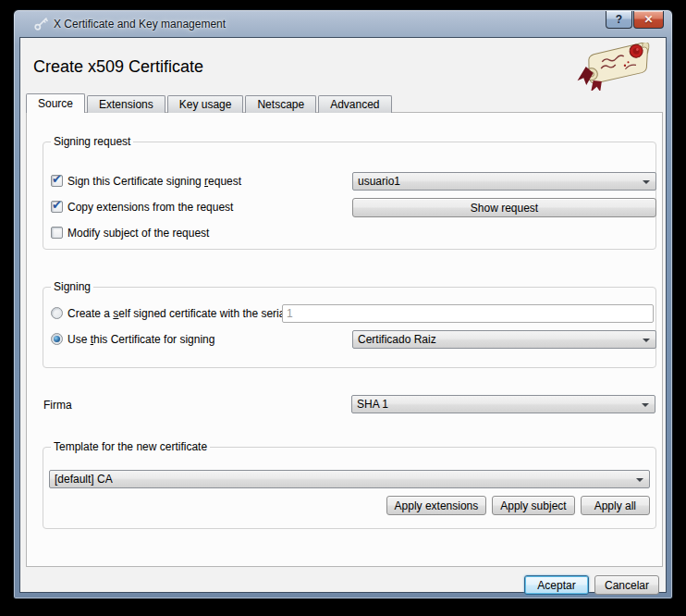  What do you see at coordinates (355, 104) in the screenshot?
I see `tab-advanced: Advanced` at bounding box center [355, 104].